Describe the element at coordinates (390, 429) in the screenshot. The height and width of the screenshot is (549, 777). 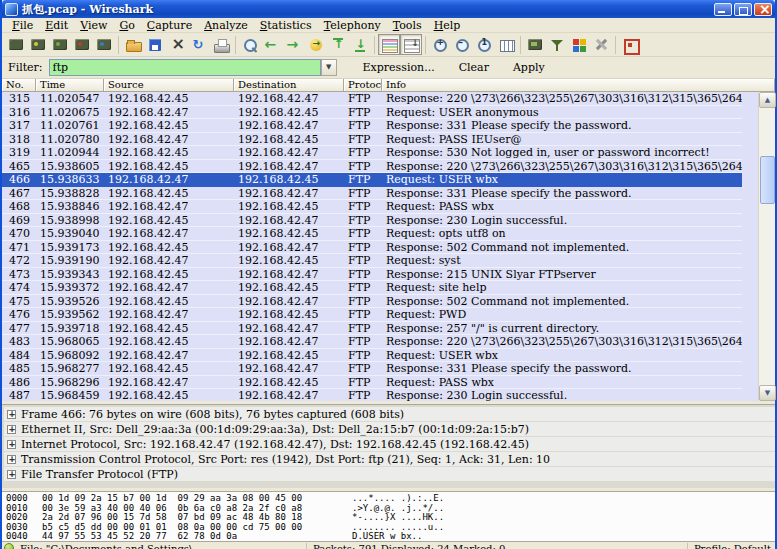
I see `detail-tree-row: Ethernet II, Src: Dell_29:aa:3a (00:1d:0…` at that location.